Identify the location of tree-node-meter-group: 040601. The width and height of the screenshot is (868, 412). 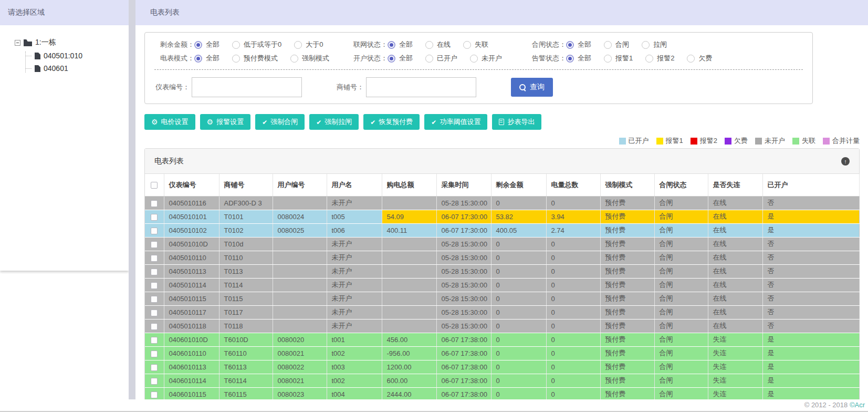
(77, 68).